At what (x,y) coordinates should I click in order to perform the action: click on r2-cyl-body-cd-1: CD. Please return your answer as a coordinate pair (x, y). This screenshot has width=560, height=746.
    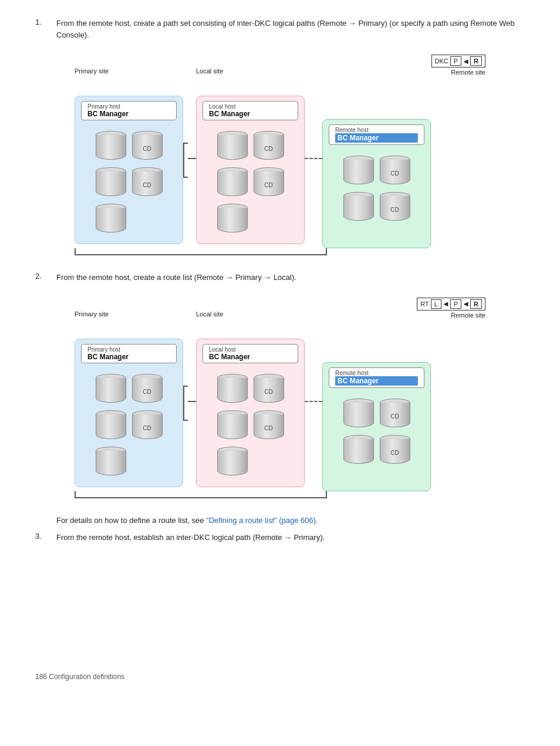
    Looking at the image, I should click on (395, 415).